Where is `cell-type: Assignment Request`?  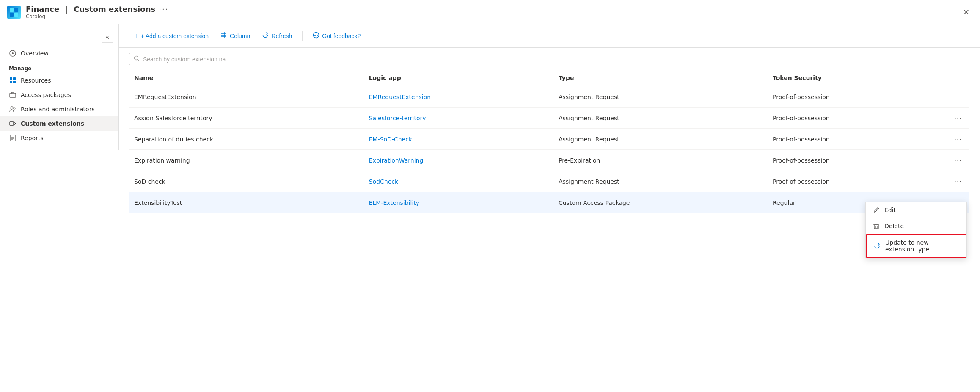
cell-type: Assignment Request is located at coordinates (661, 139).